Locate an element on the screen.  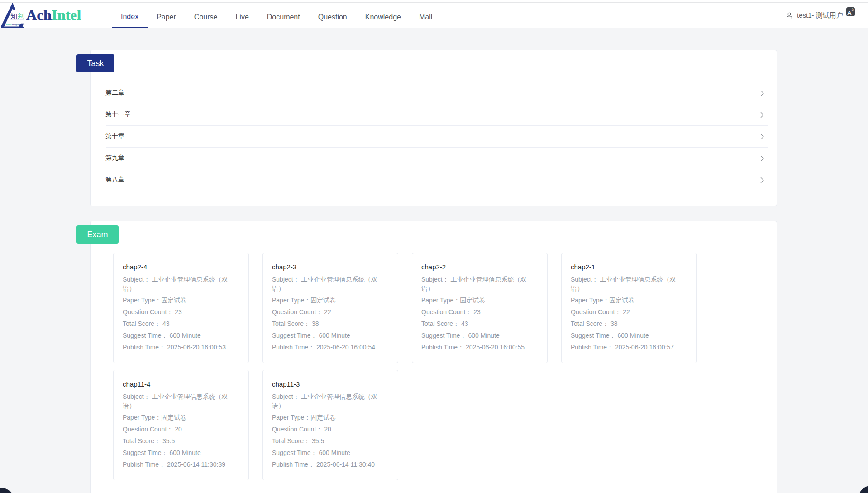
svg-text: Achieve Intelligence is located at coordinates (13, 25).